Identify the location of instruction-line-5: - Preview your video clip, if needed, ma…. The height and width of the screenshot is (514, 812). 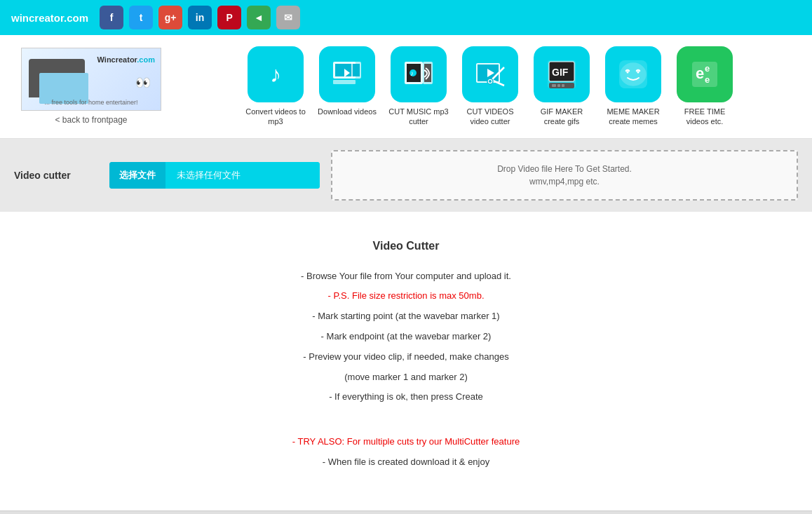
(406, 358).